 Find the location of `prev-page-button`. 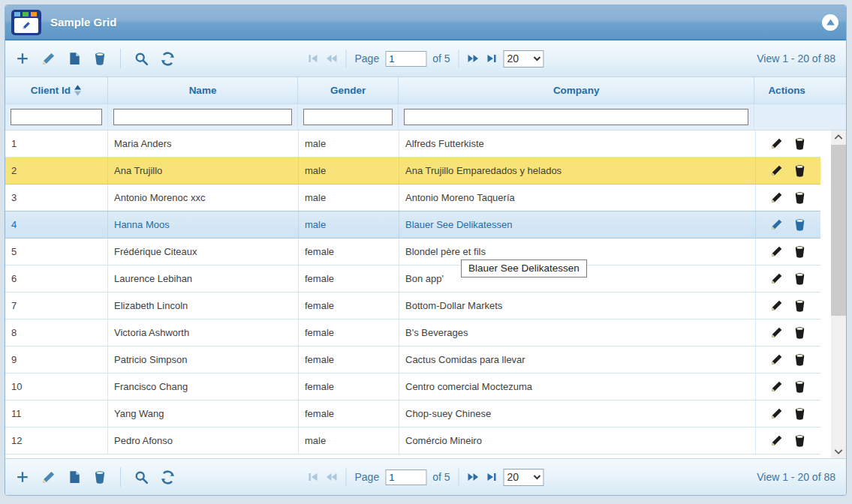

prev-page-button is located at coordinates (331, 477).